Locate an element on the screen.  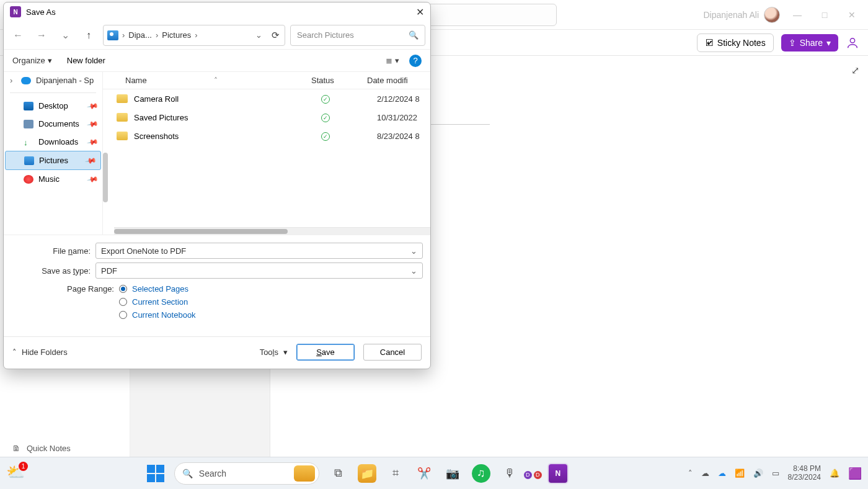
tray-overflow-icon: ˄ is located at coordinates (691, 473).